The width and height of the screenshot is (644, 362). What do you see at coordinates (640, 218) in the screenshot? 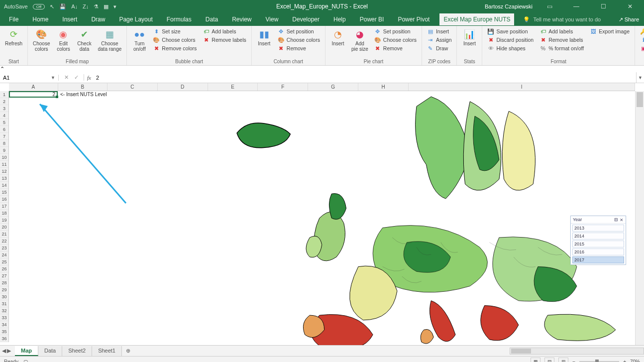
I see `vertical-scrollbar` at bounding box center [640, 218].